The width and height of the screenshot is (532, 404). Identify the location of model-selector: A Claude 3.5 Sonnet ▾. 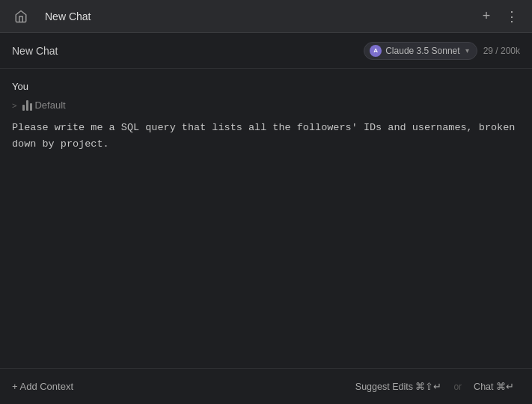
(421, 51).